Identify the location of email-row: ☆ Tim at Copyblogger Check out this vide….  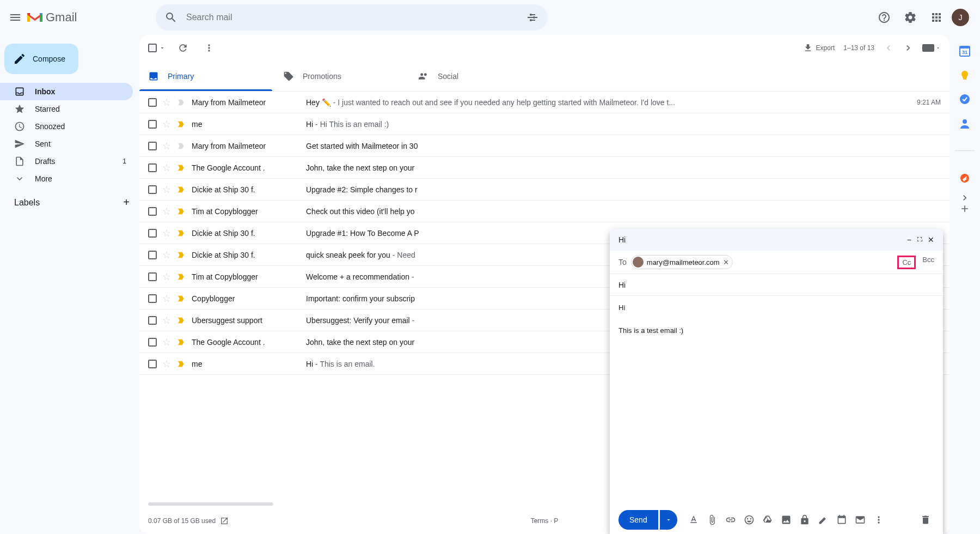
(544, 211).